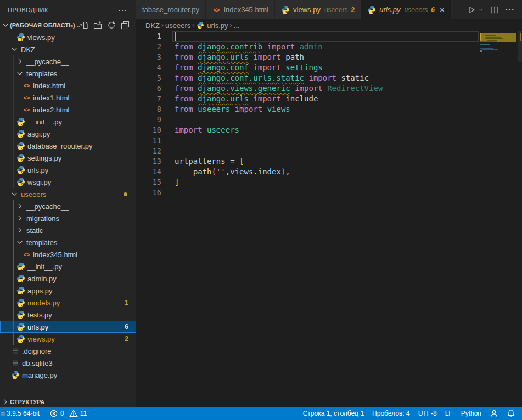  What do you see at coordinates (494, 413) in the screenshot?
I see `feedback-icon` at bounding box center [494, 413].